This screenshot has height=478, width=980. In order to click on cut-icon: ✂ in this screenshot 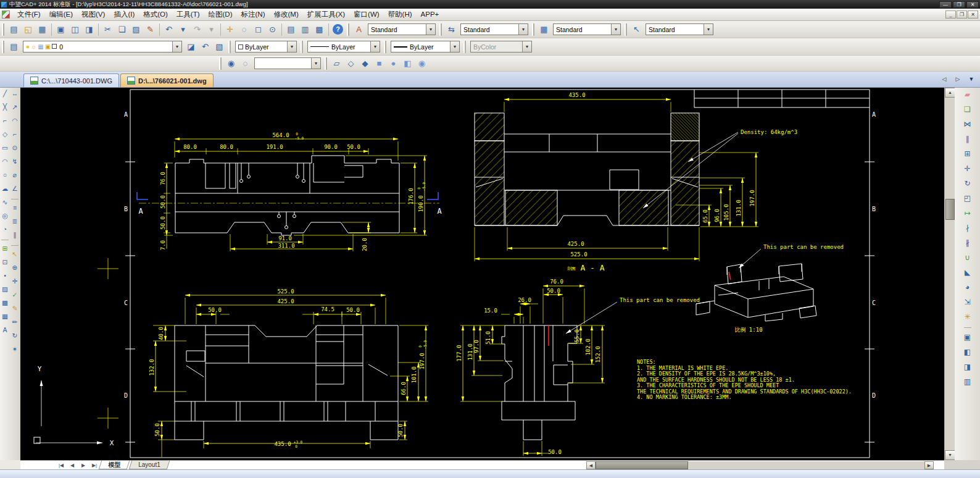, I will do `click(107, 30)`.